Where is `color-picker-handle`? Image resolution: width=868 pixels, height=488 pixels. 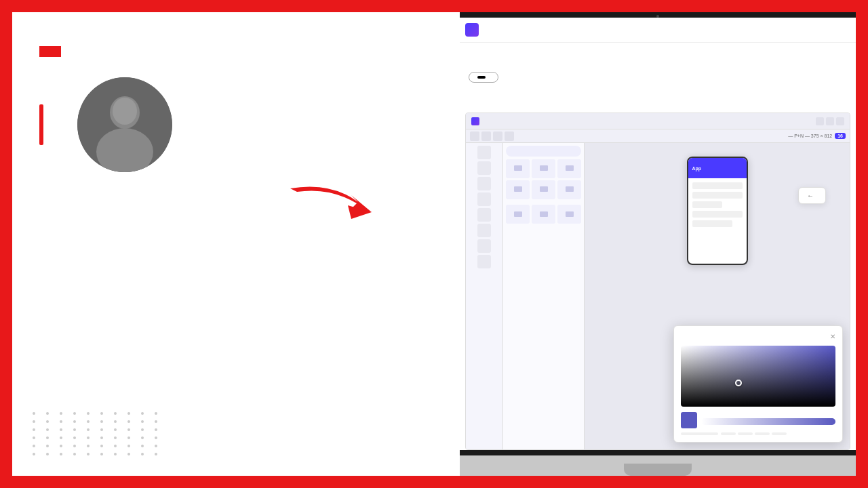
color-picker-handle is located at coordinates (738, 383).